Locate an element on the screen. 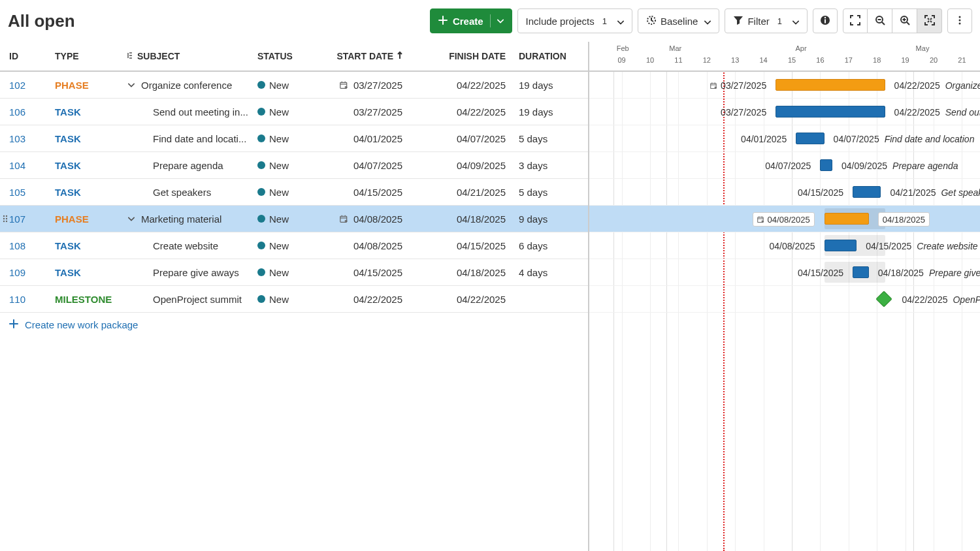  cell-id: 103 is located at coordinates (32, 138).